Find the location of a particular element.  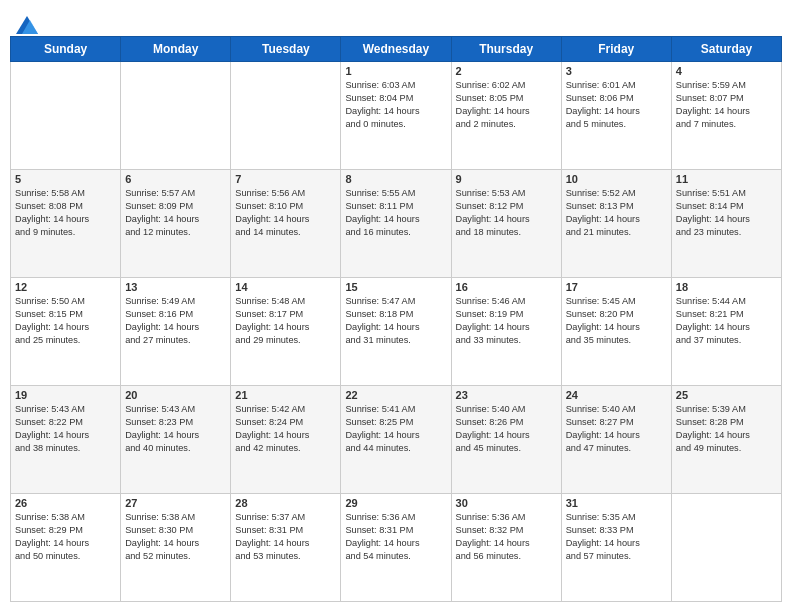

cell-content: Sunrise: 5:59 AM Sunset: 8:07 PM Dayligh… is located at coordinates (726, 105).